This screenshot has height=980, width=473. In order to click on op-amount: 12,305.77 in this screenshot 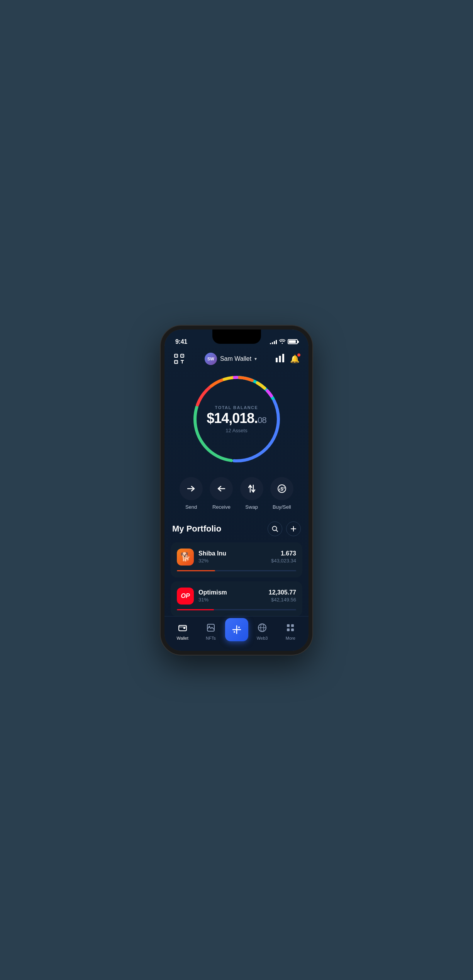, I will do `click(283, 593)`.